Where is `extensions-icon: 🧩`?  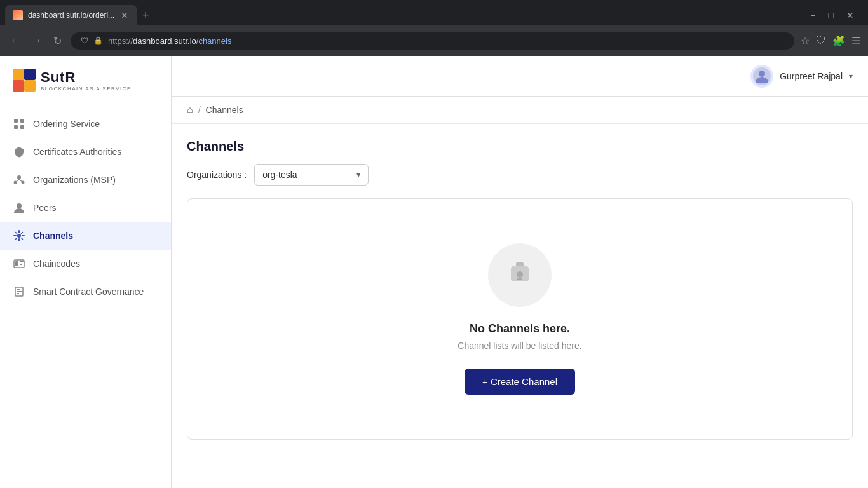 extensions-icon: 🧩 is located at coordinates (839, 41).